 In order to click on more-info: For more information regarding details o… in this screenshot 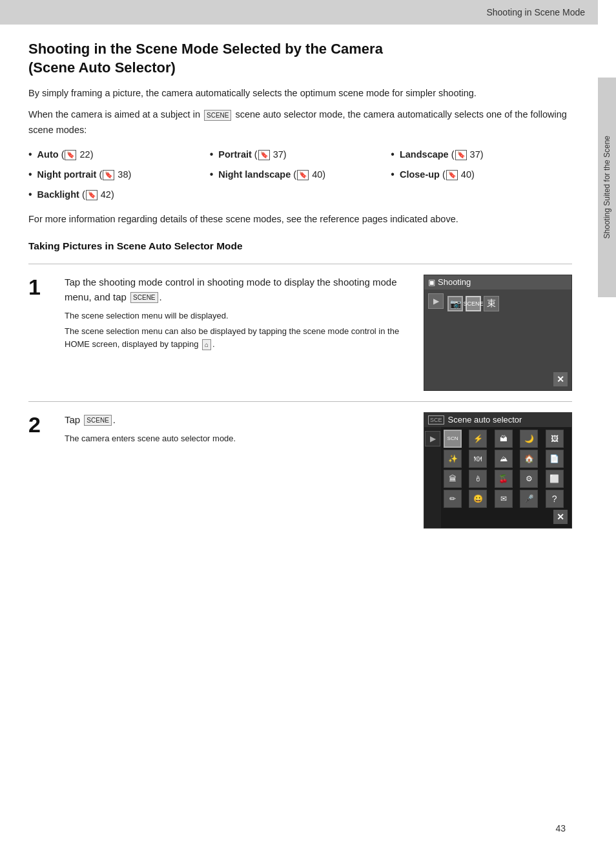, I will do `click(300, 220)`.